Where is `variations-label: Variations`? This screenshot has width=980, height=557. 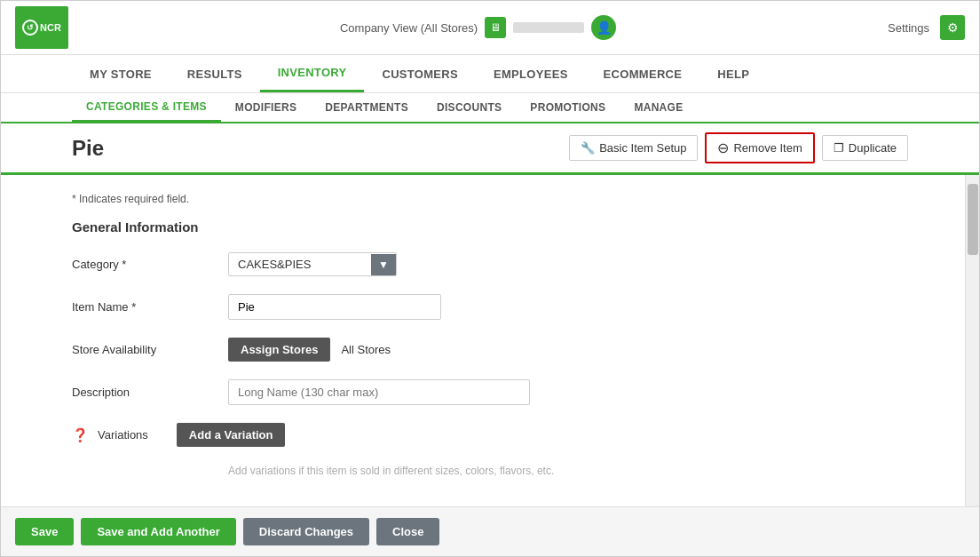 variations-label: Variations is located at coordinates (122, 435).